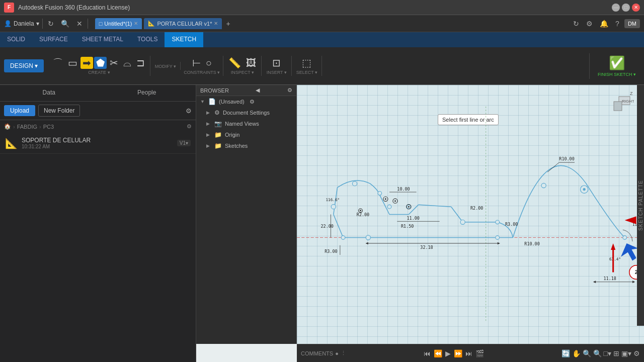 The image size is (644, 362). What do you see at coordinates (234, 63) in the screenshot?
I see `measure-tool-btn: 📏` at bounding box center [234, 63].